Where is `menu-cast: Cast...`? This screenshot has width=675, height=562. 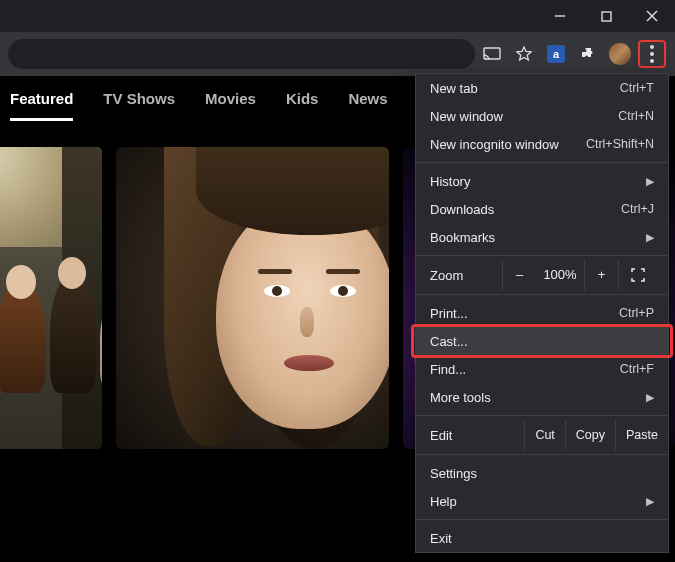
menu-cast: Cast... is located at coordinates (542, 341).